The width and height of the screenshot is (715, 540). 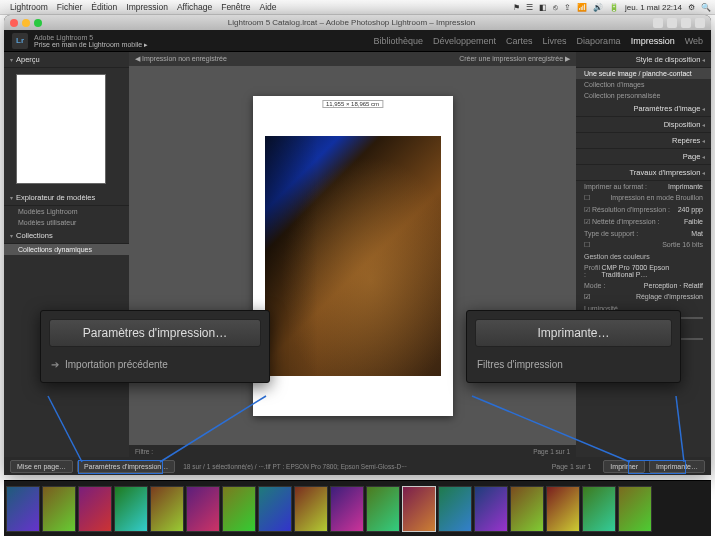 What do you see at coordinates (644, 109) in the screenshot?
I see `rp-section: Paramètres d'image` at bounding box center [644, 109].